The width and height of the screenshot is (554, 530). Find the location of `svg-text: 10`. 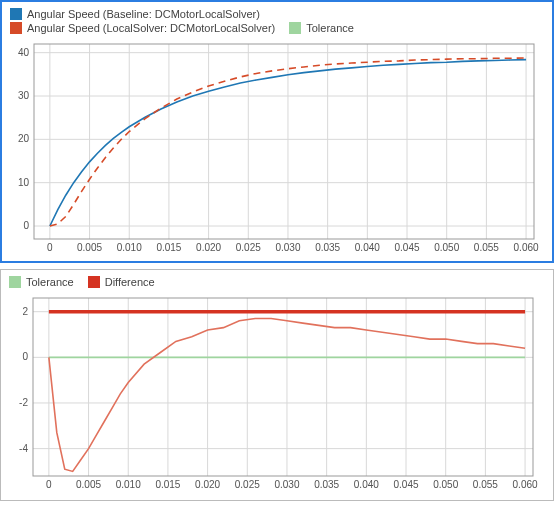

svg-text: 10 is located at coordinates (24, 182).